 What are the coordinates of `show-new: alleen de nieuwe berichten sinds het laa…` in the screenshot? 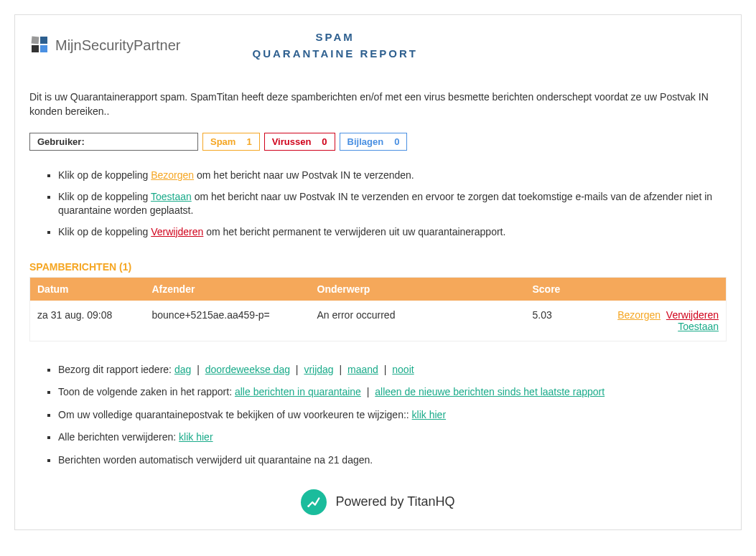 It's located at (490, 392).